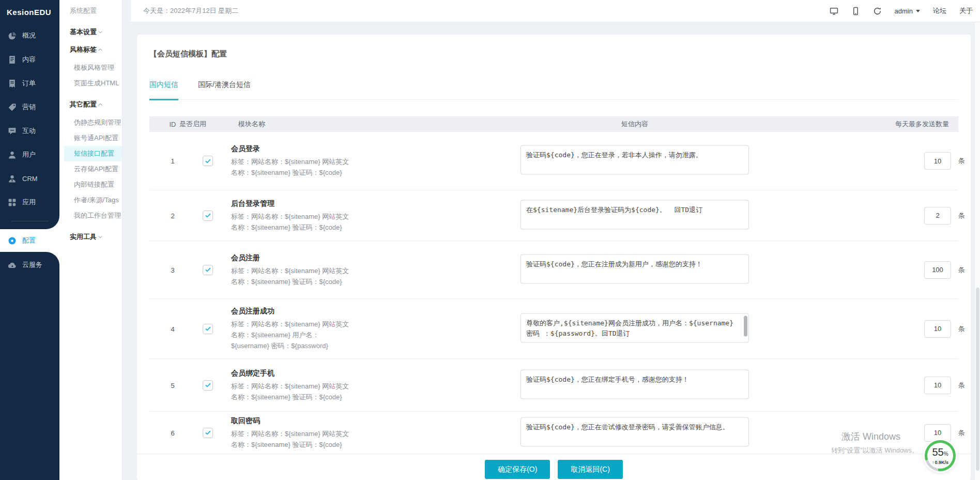 Image resolution: width=980 pixels, height=480 pixels. Describe the element at coordinates (173, 270) in the screenshot. I see `row-id: 3` at that location.